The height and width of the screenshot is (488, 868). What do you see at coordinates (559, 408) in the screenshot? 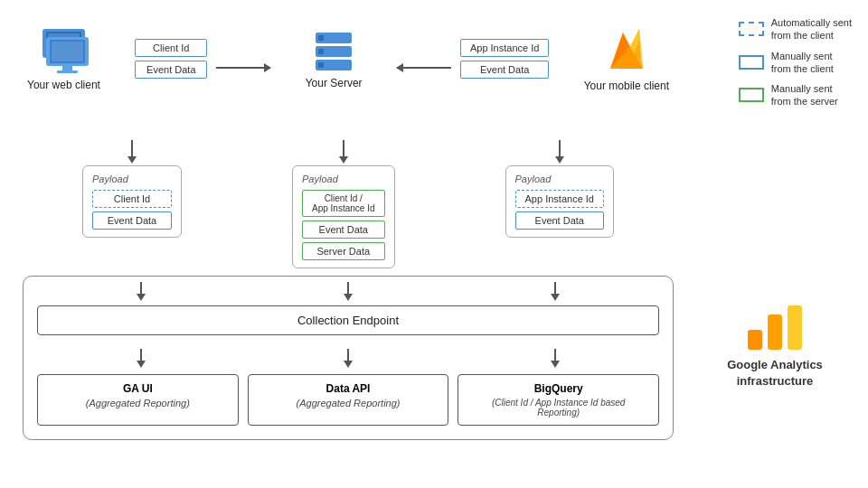
I see `bigquery-subtitle: (Client Id / App Instance Id based Repor…` at bounding box center [559, 408].